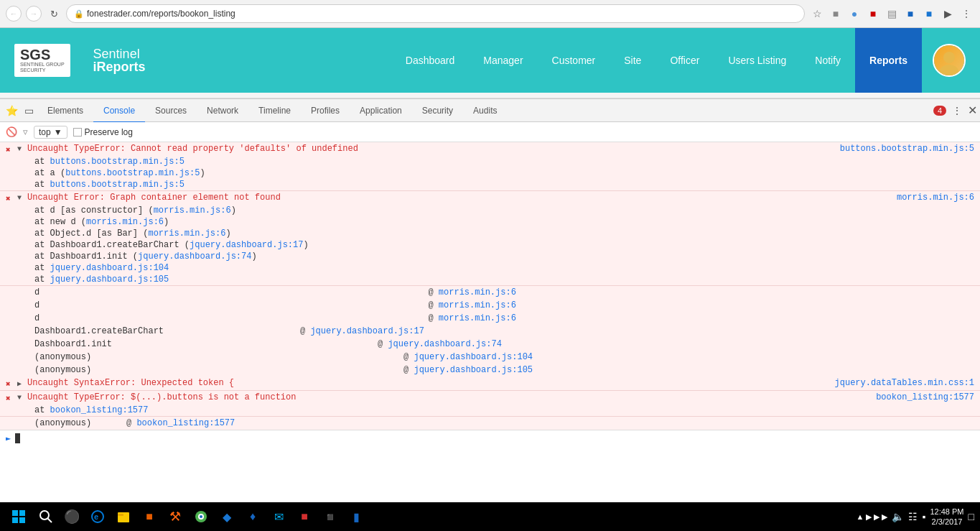  Describe the element at coordinates (946, 512) in the screenshot. I see `clock-time: 12:48 PM` at that location.